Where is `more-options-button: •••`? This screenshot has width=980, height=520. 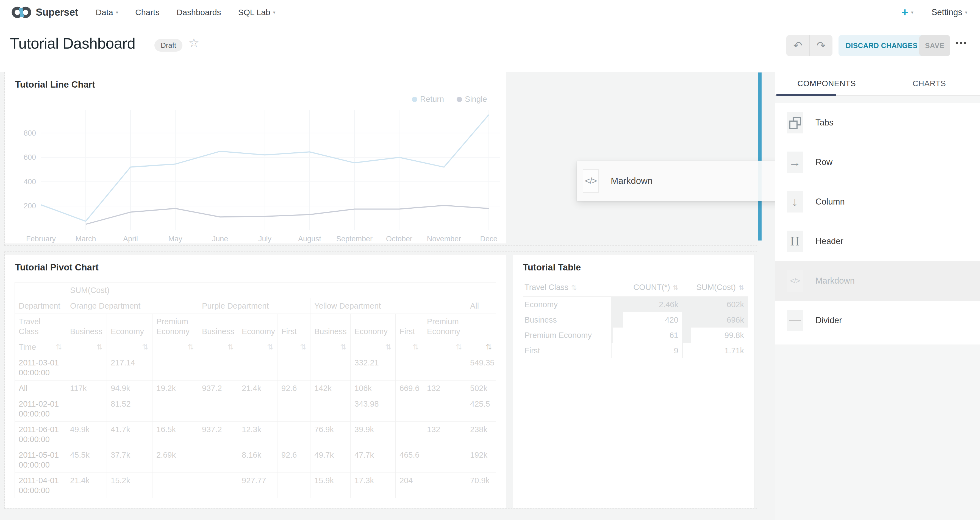 more-options-button: ••• is located at coordinates (962, 43).